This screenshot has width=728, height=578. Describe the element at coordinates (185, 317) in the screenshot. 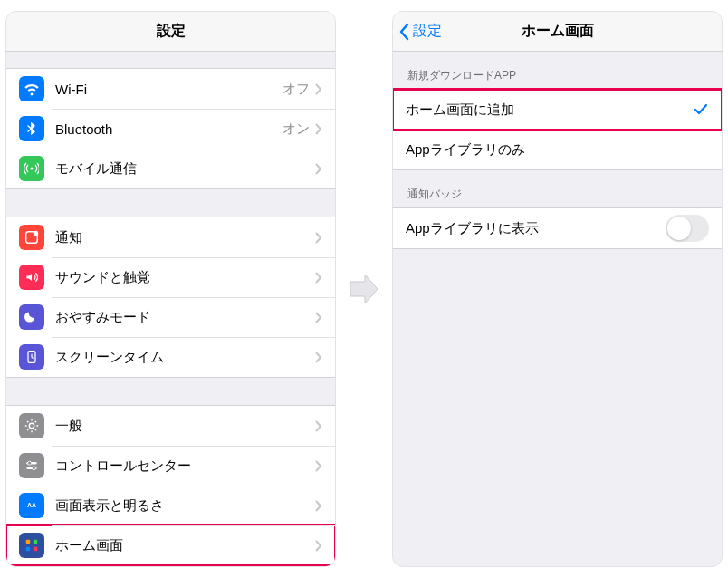

I see `row-label: おやすみモード` at that location.